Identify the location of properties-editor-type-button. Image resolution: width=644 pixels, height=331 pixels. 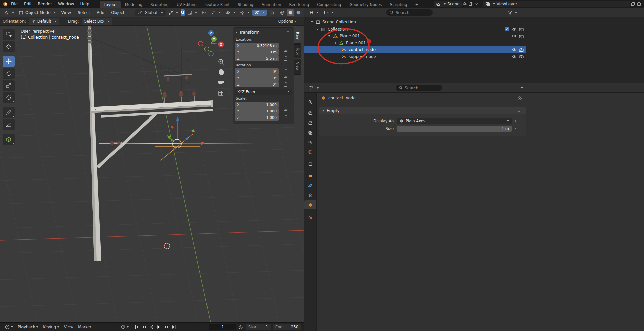
(314, 88).